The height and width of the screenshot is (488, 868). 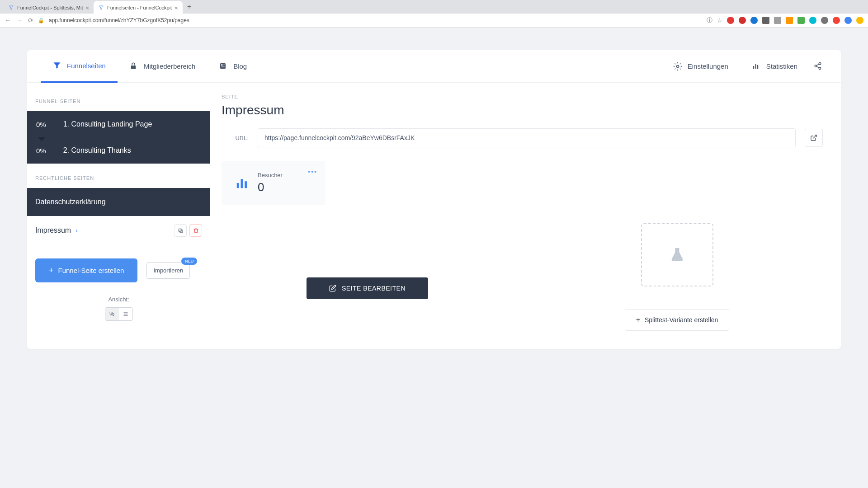 I want to click on button-label: Funnel-Seite erstellen, so click(x=91, y=270).